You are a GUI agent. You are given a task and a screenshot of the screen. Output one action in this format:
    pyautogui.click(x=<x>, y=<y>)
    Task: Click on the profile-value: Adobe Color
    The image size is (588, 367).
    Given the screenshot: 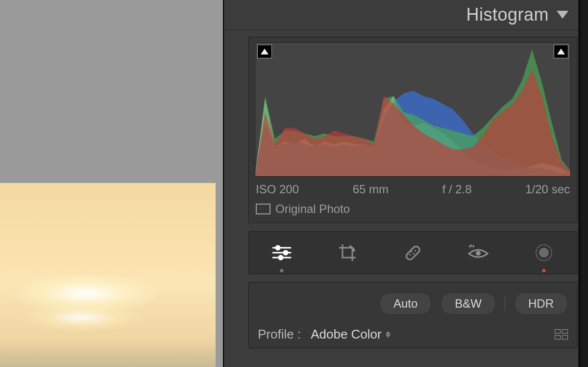 What is the action you would take?
    pyautogui.click(x=346, y=335)
    